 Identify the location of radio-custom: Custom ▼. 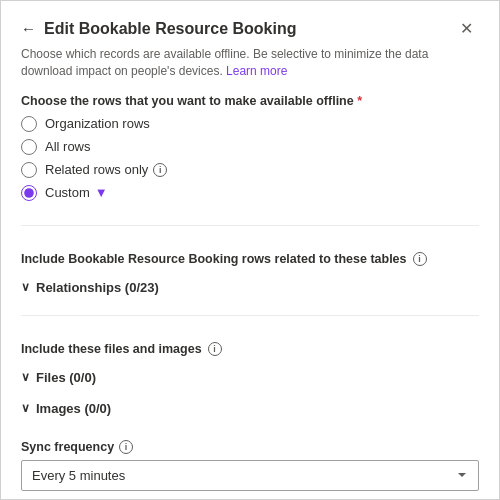
(250, 193).